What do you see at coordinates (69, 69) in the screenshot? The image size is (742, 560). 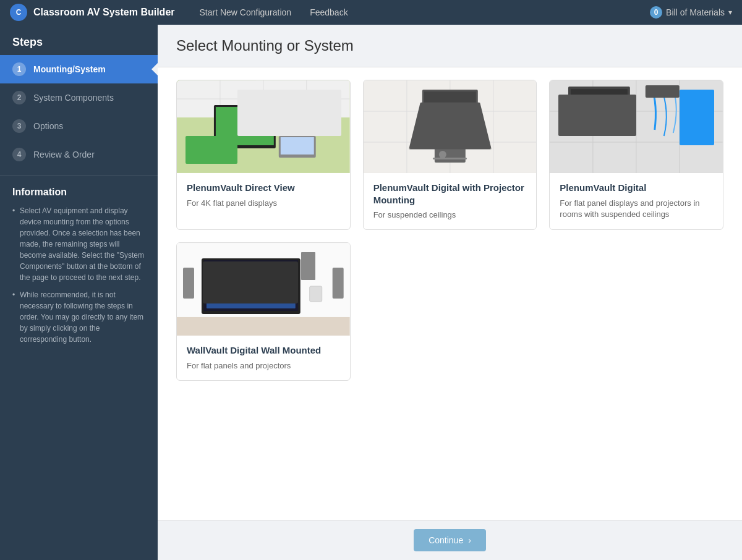 I see `step-label-1: Mounting/System` at bounding box center [69, 69].